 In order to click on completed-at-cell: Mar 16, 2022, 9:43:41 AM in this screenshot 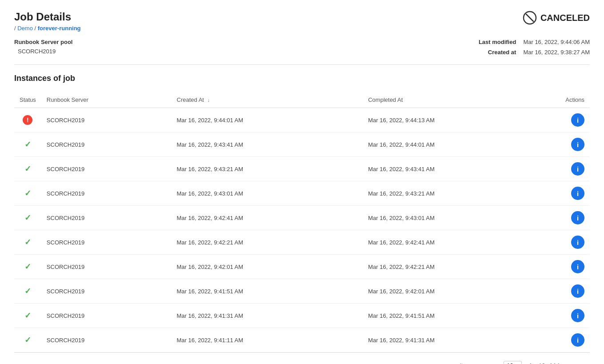, I will do `click(459, 169)`.